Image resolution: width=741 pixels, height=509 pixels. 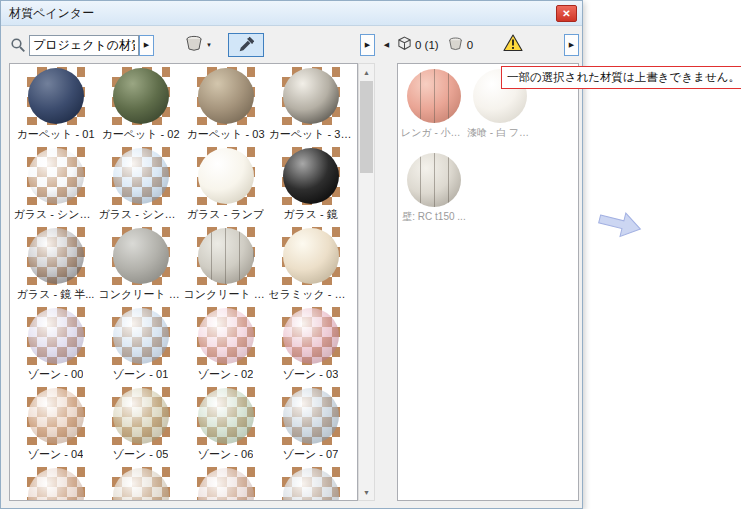 What do you see at coordinates (56, 294) in the screenshot?
I see `material-label: ガラス - 鏡 半...` at bounding box center [56, 294].